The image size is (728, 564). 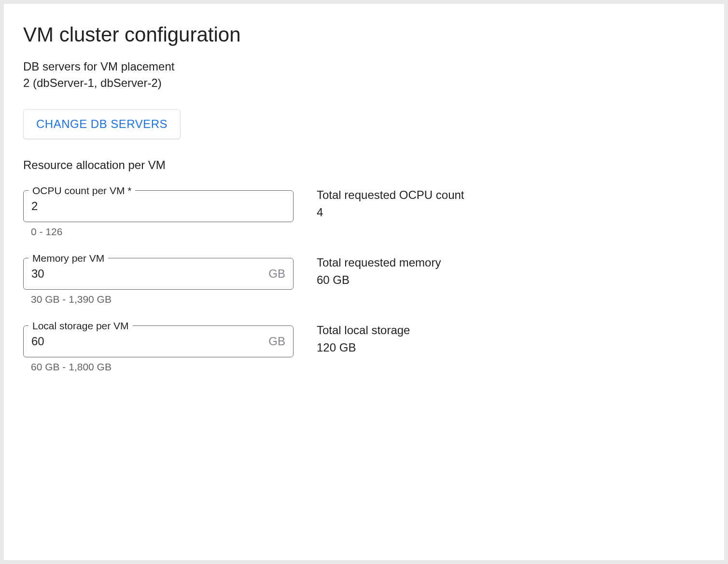 I want to click on page-title: VM cluster configuration, so click(x=364, y=35).